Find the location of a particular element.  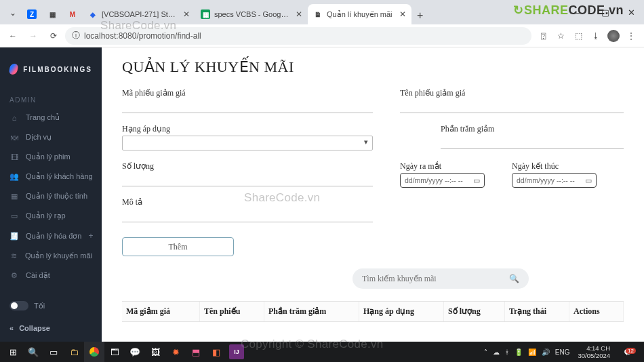

field-qty: Số lượng is located at coordinates (247, 174).